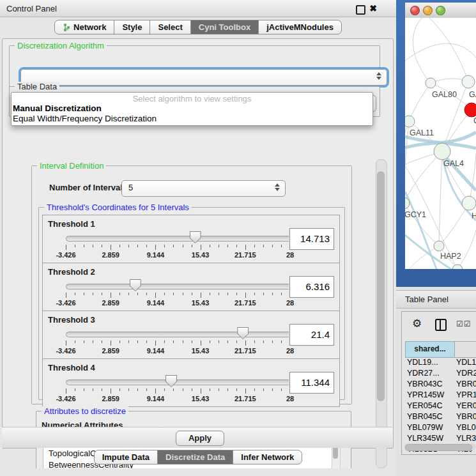  What do you see at coordinates (441, 417) in the screenshot?
I see `table-row: YBR045CYBR0` at bounding box center [441, 417].